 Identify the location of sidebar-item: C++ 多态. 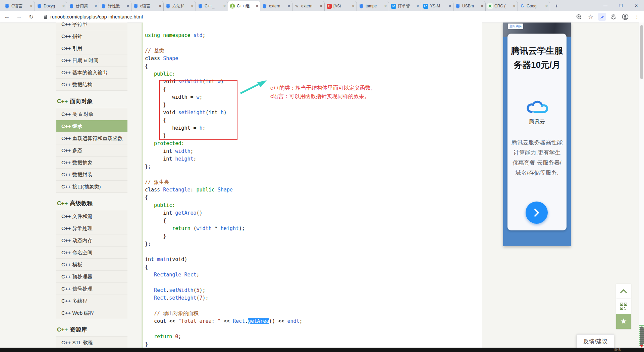
(92, 150).